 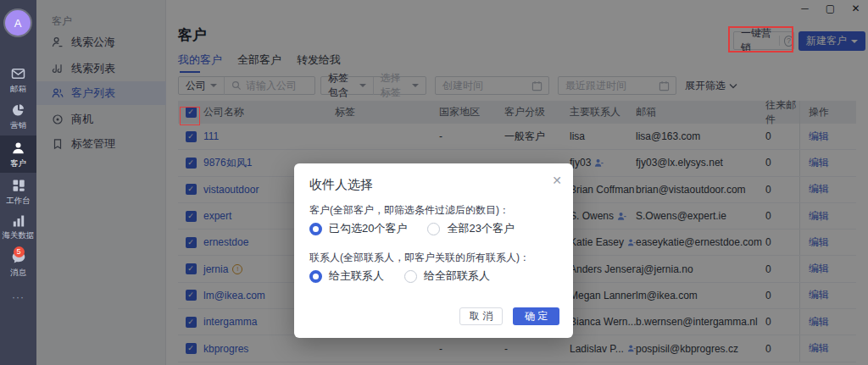 I want to click on rail-item-label: 海关数据, so click(x=19, y=235).